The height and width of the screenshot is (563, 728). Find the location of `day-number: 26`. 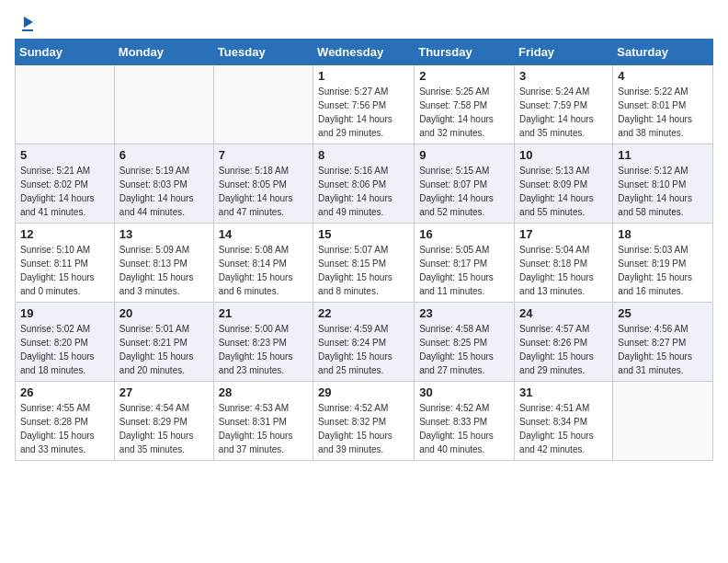

day-number: 26 is located at coordinates (64, 392).